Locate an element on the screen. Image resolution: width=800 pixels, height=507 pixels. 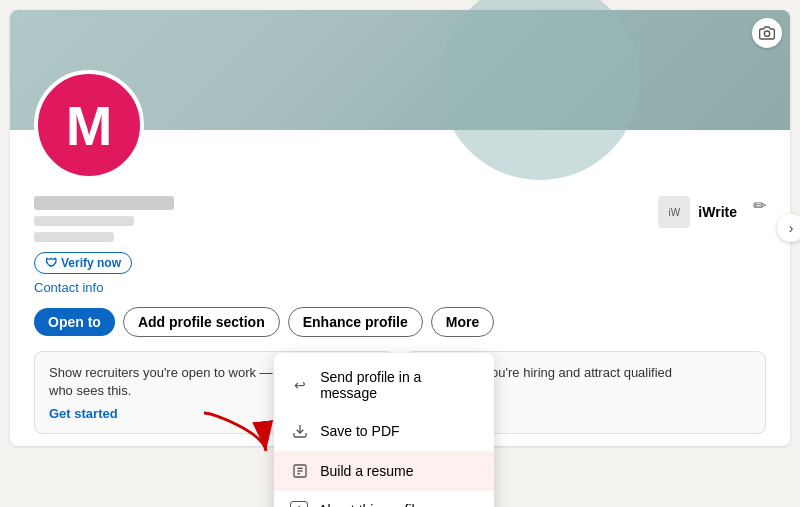
avatar-letter: M is located at coordinates (90, 126).